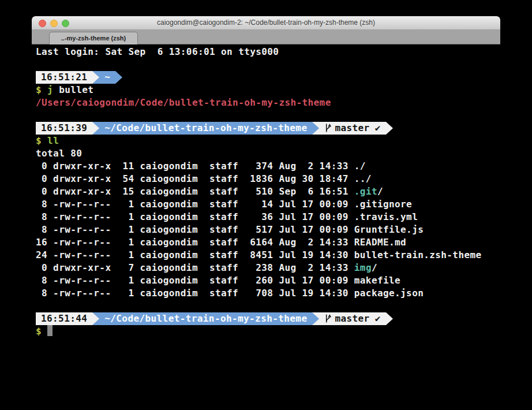  I want to click on terminal-line: 8 -rw-r--r-- 1 caiogondim staff 517 Jul …, so click(266, 230).